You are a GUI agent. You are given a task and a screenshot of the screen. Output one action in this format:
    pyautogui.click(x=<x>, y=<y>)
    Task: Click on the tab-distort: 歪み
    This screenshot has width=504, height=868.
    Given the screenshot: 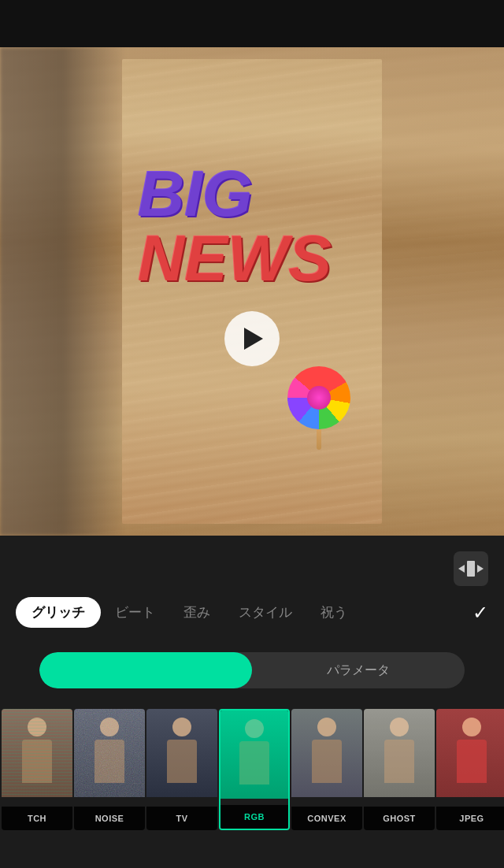 What is the action you would take?
    pyautogui.click(x=197, y=613)
    